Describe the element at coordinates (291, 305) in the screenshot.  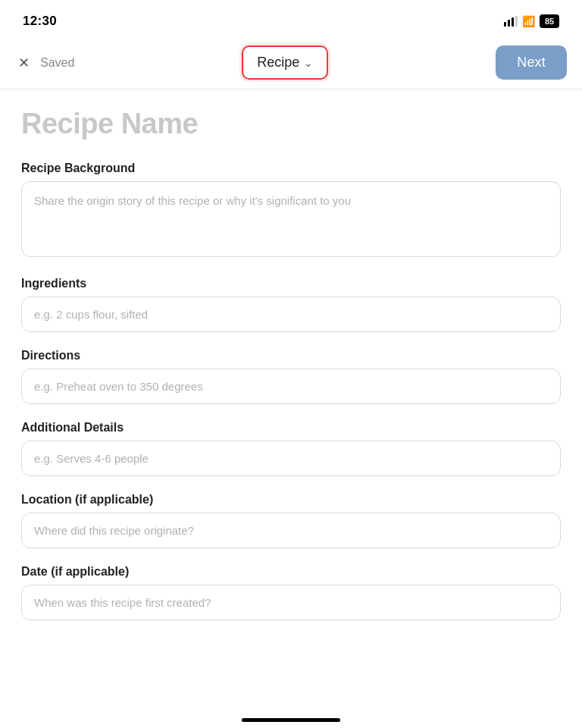
I see `ingredients-group: Ingredients` at that location.